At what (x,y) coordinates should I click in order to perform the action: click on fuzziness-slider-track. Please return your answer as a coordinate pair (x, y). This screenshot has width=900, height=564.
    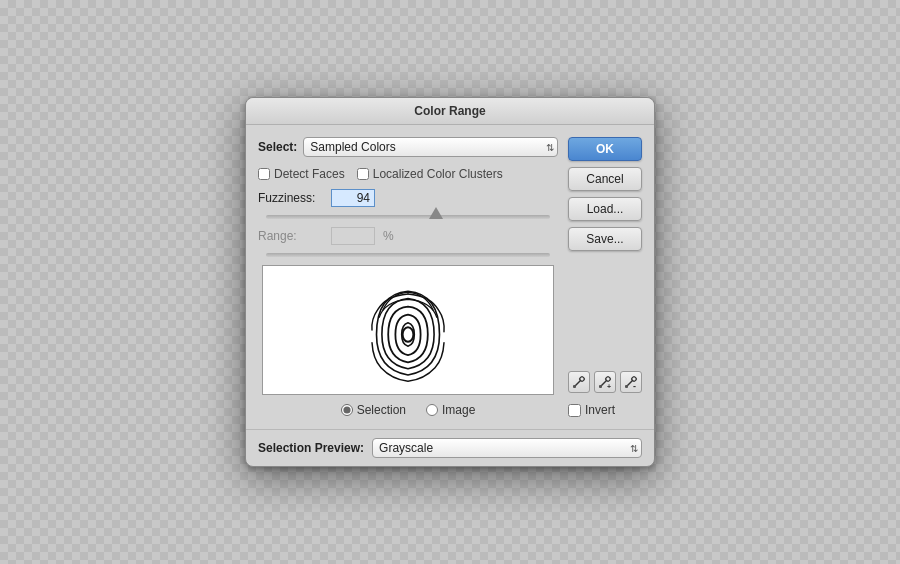
    Looking at the image, I should click on (408, 217).